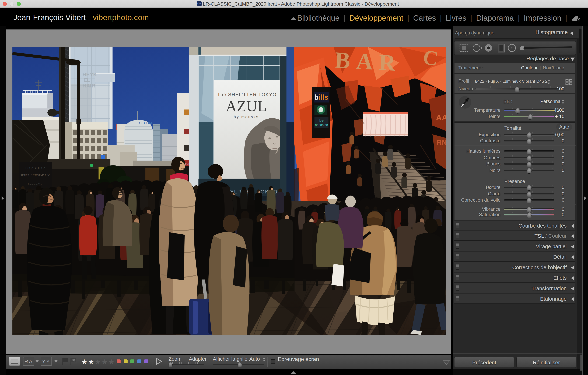  I want to click on svg-text: SECOM, so click(146, 123).